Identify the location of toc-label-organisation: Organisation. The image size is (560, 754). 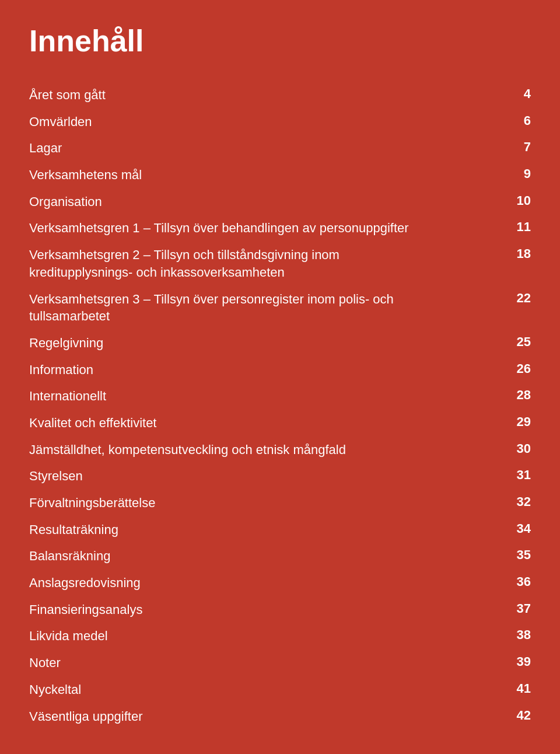
(243, 202).